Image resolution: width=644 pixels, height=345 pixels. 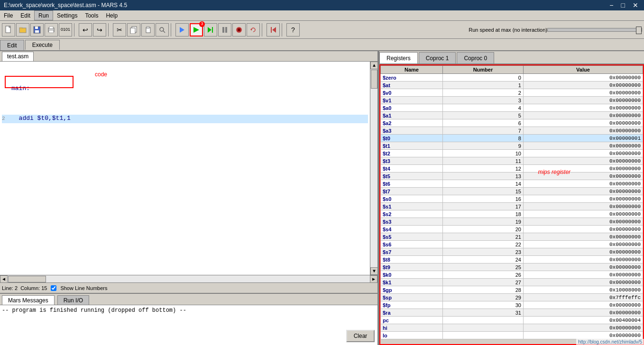 What do you see at coordinates (512, 229) in the screenshot?
I see `table-row: $s4200x00000000` at bounding box center [512, 229].